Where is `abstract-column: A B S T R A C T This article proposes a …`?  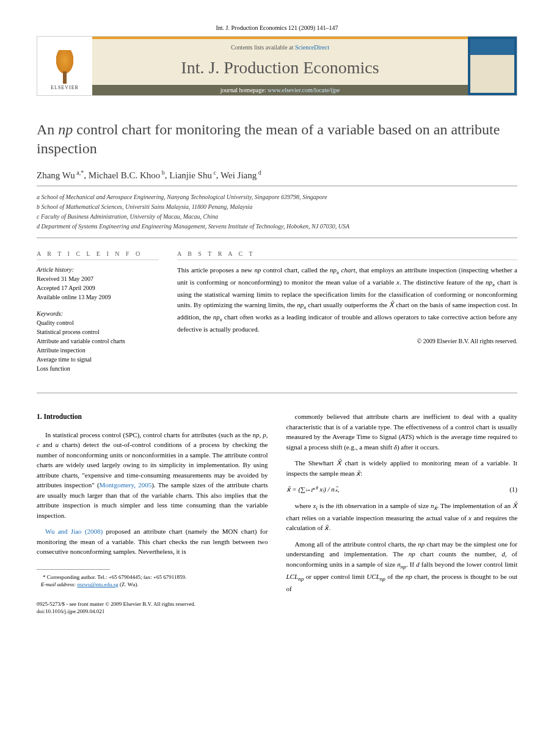 abstract-column: A B S T R A C T This article proposes a … is located at coordinates (347, 315).